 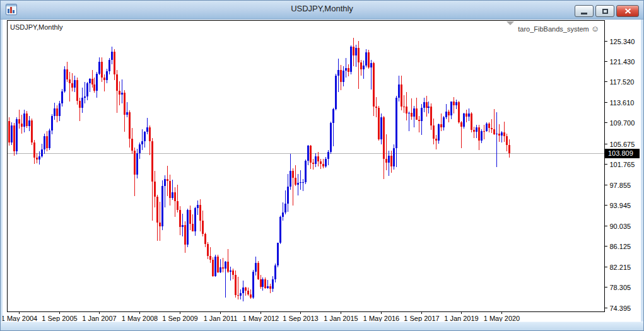 What do you see at coordinates (605, 11) in the screenshot?
I see `maximize-button` at bounding box center [605, 11].